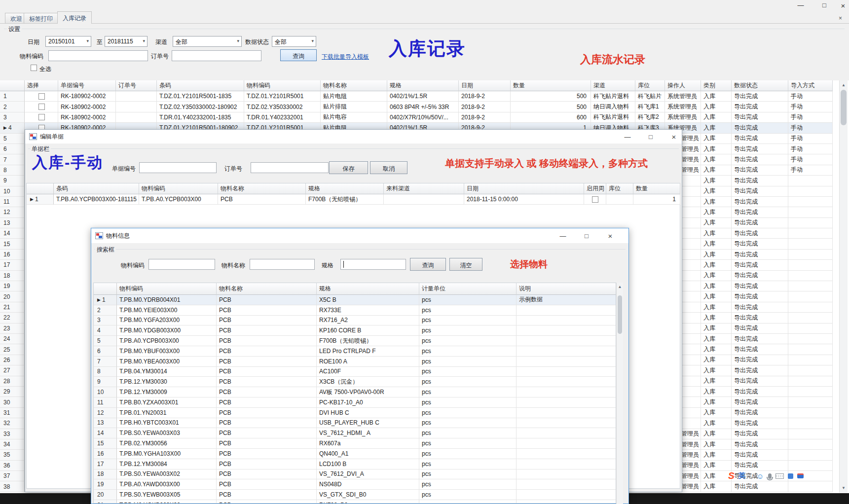 The width and height of the screenshot is (849, 504). What do you see at coordinates (355, 300) in the screenshot?
I see `table-row: ▶1T.PB.M0.YDRB004X01PCBX5C Bpcs示例数据` at bounding box center [355, 300].